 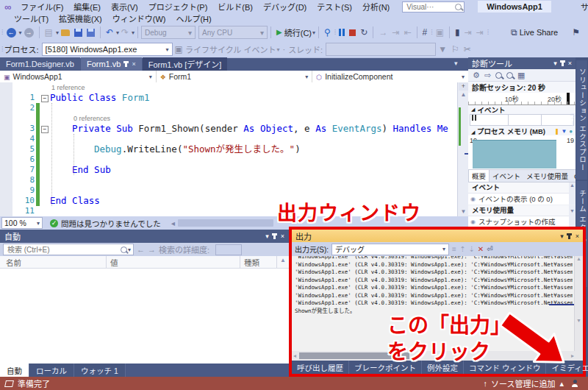 I want to click on scroll-left-icon: ◂, so click(x=295, y=356).